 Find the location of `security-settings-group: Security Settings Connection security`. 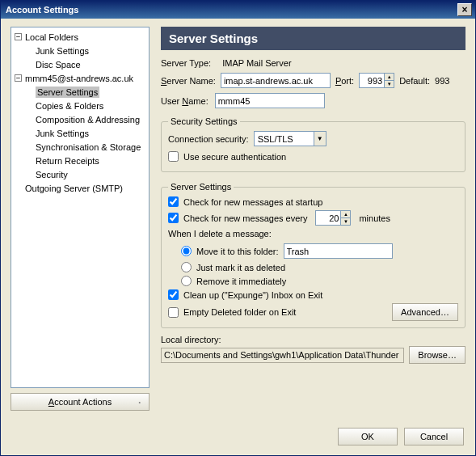

security-settings-group: Security Settings Connection security is located at coordinates (314, 144).